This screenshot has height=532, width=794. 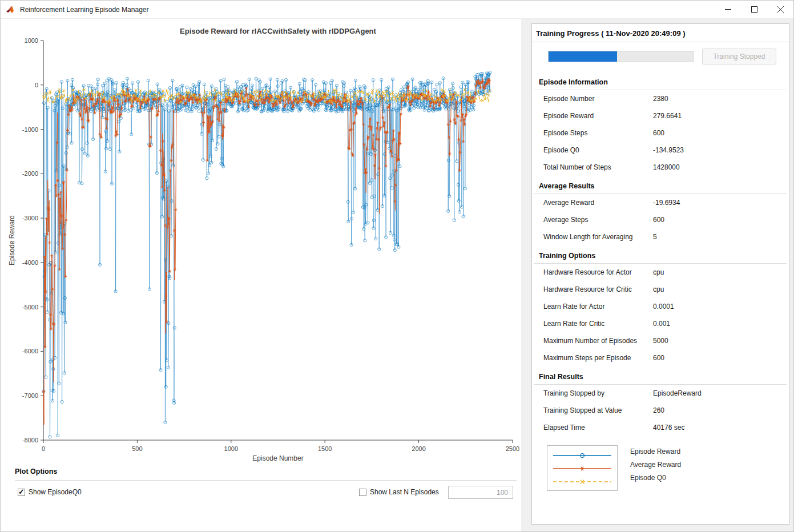 What do you see at coordinates (12, 240) in the screenshot?
I see `y-axis-label: Episode Reward` at bounding box center [12, 240].